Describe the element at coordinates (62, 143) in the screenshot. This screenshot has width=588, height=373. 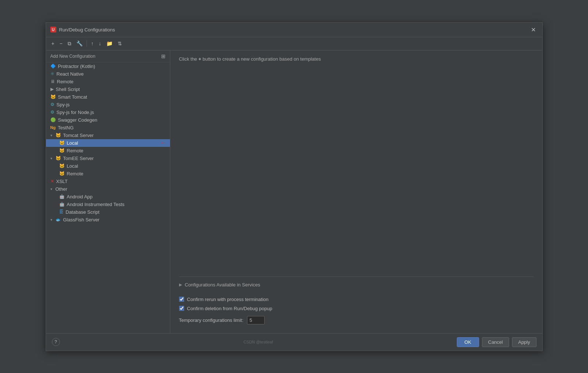
I see `tomcat-local-icon: 🐱` at that location.